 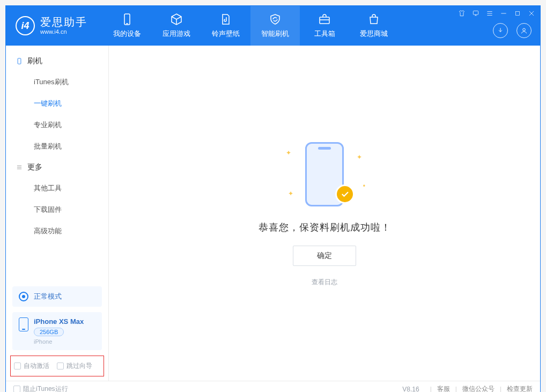 I want to click on cube-icon, so click(x=176, y=19).